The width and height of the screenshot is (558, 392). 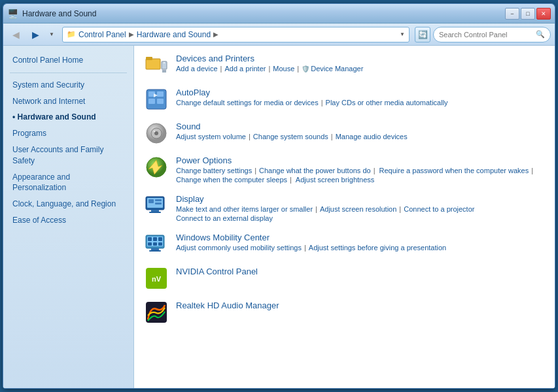 What do you see at coordinates (358, 209) in the screenshot?
I see `link-screen-resolution: Adjust screen resolution` at bounding box center [358, 209].